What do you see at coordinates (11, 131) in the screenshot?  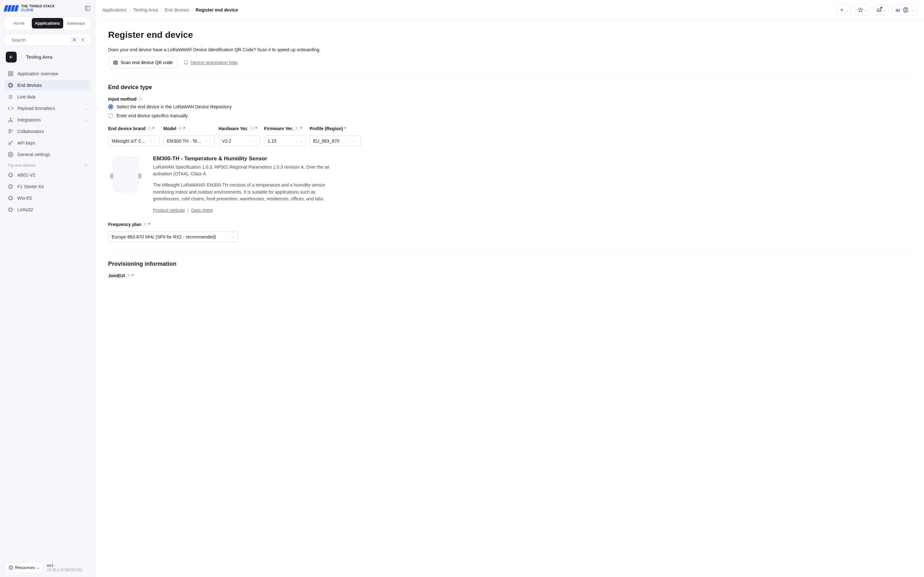 I see `users-icon` at bounding box center [11, 131].